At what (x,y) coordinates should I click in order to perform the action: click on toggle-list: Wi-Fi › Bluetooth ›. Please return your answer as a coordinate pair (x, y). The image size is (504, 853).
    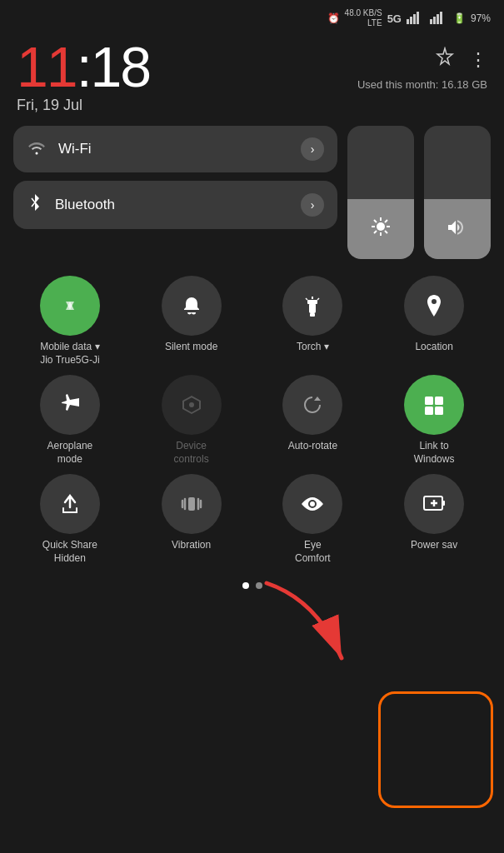
    Looking at the image, I should click on (175, 192).